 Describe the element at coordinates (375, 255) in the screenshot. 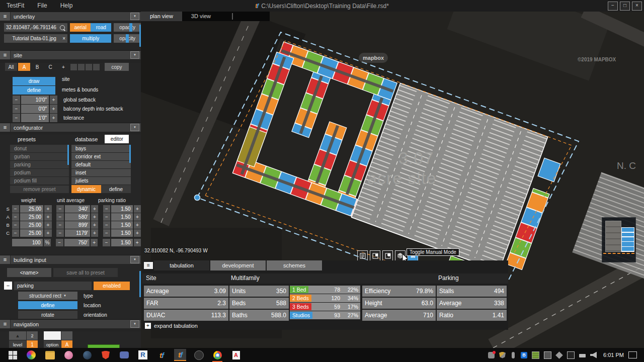

I see `report-square-icon` at that location.